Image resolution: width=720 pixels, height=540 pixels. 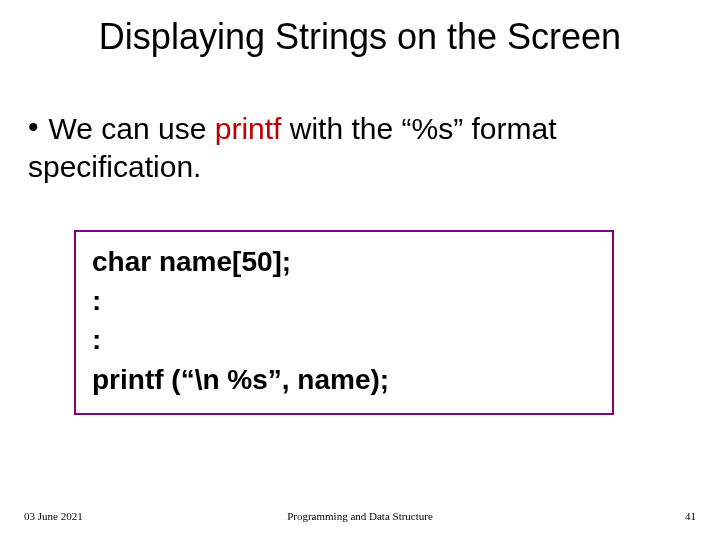 I want to click on bullet-text: We can use printf with the “%s” format s…, so click(x=292, y=148).